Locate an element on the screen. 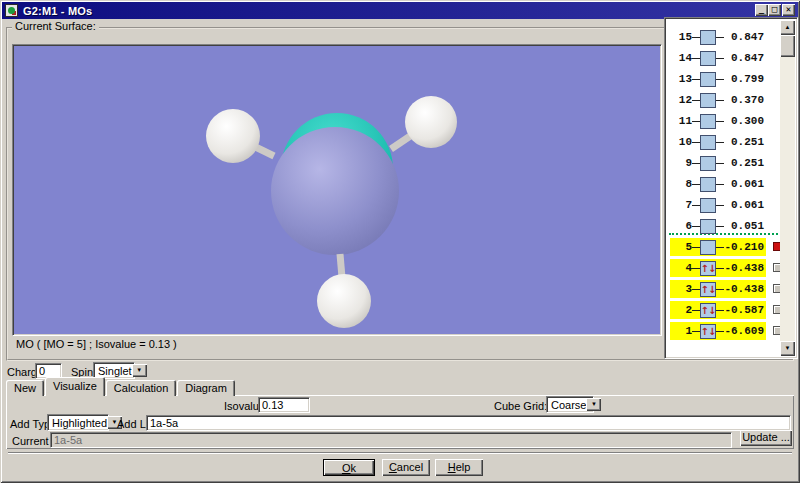  mo-energy-value: 0.300 is located at coordinates (744, 121).